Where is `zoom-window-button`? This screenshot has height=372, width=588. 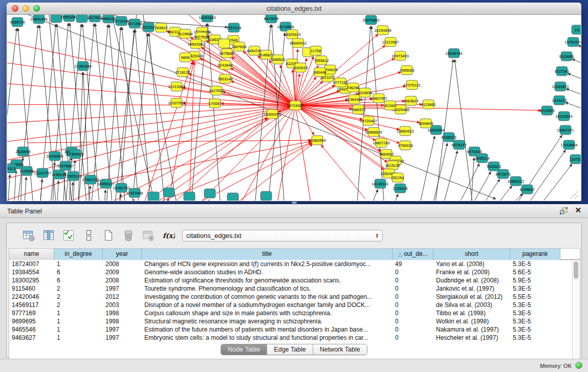
zoom-window-button is located at coordinates (37, 8).